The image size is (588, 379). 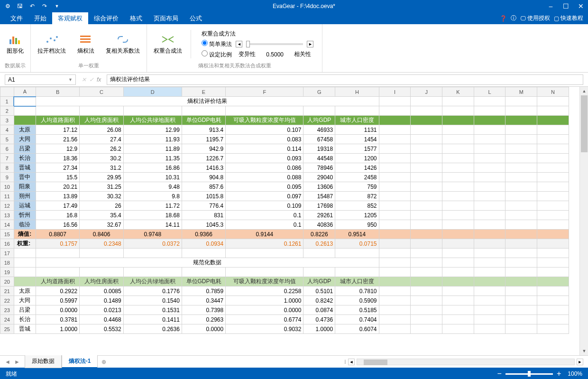 What do you see at coordinates (357, 139) in the screenshot?
I see `cell: 1454` at bounding box center [357, 139].